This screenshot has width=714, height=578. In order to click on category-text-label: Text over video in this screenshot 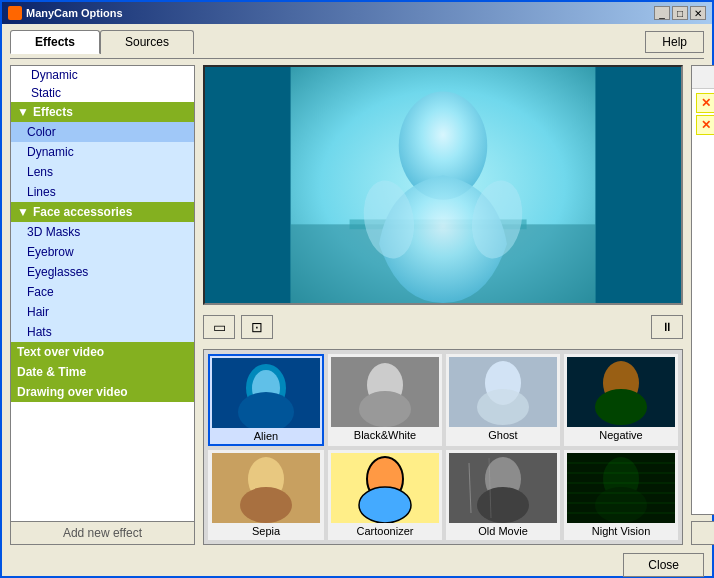, I will do `click(60, 352)`.